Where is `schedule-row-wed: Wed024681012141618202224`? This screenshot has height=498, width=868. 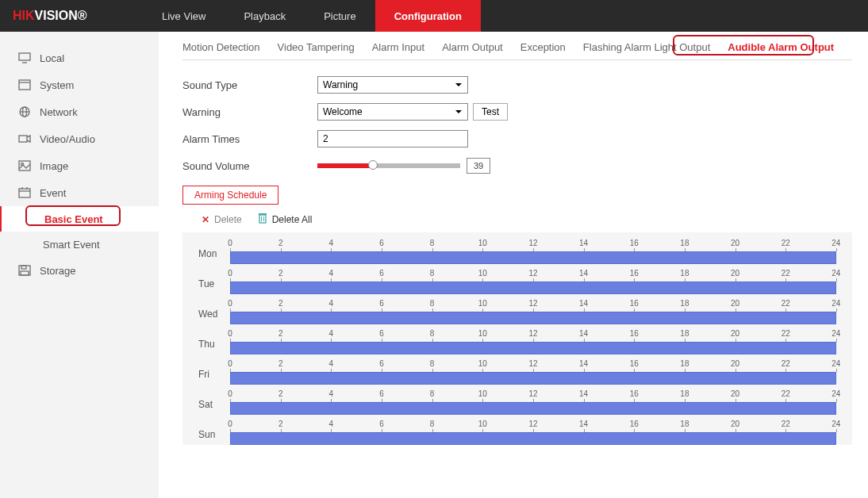 schedule-row-wed: Wed024681012141618202224 is located at coordinates (517, 312).